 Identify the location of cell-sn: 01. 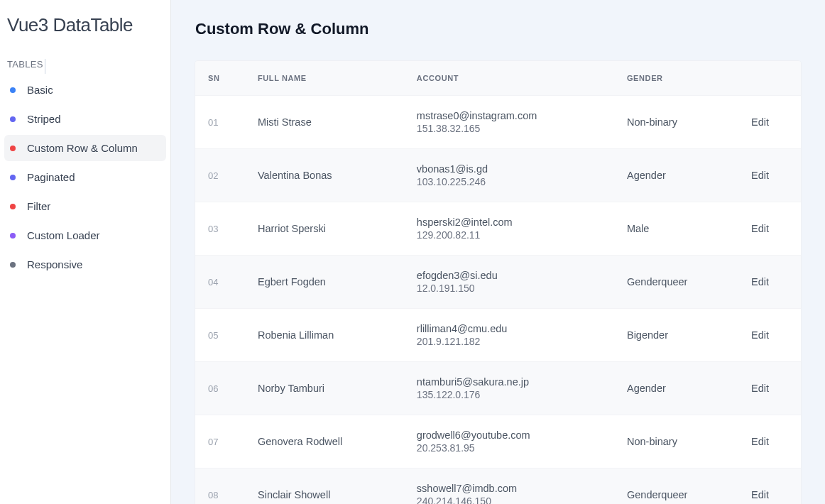
(220, 122).